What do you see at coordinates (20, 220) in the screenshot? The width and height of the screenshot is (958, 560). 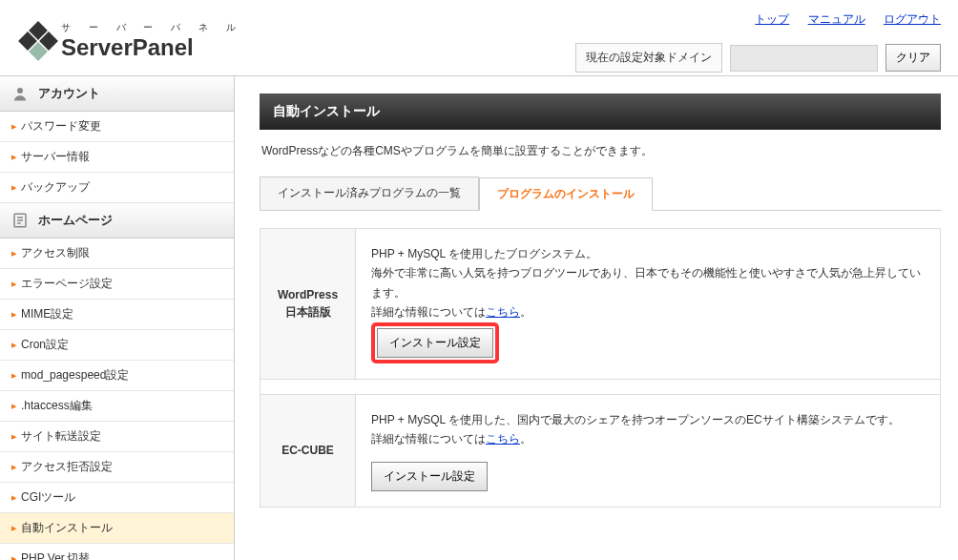 I see `document-icon` at bounding box center [20, 220].